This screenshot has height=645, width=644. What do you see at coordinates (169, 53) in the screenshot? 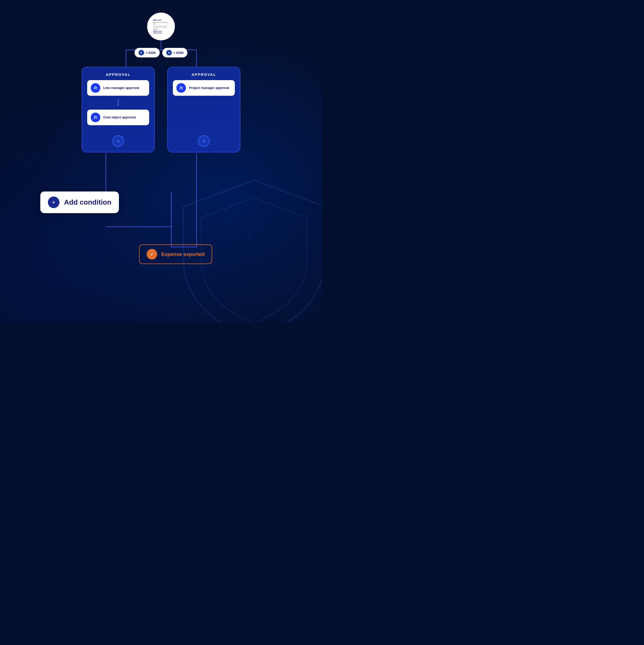
I see `euro-icon-less: €` at bounding box center [169, 53].